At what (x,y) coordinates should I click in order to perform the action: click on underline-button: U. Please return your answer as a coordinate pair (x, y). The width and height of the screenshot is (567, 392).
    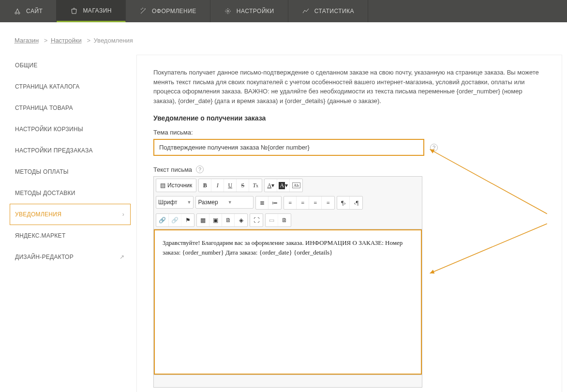
    Looking at the image, I should click on (230, 185).